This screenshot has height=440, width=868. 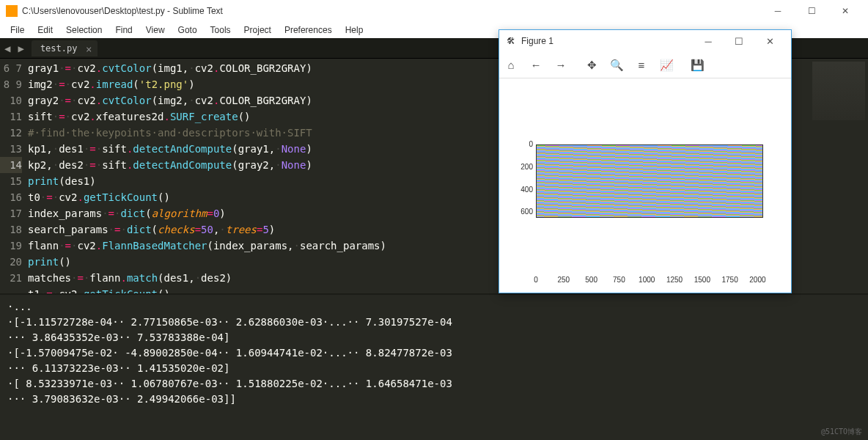 I want to click on tab-close-button: ×, so click(x=89, y=49).